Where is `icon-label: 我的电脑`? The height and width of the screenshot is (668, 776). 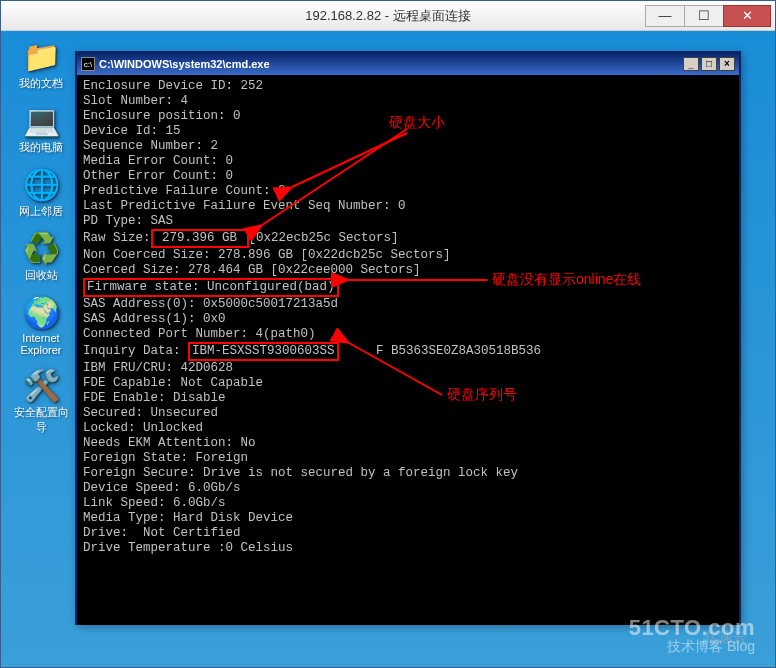
icon-label: 我的电脑 is located at coordinates (41, 147).